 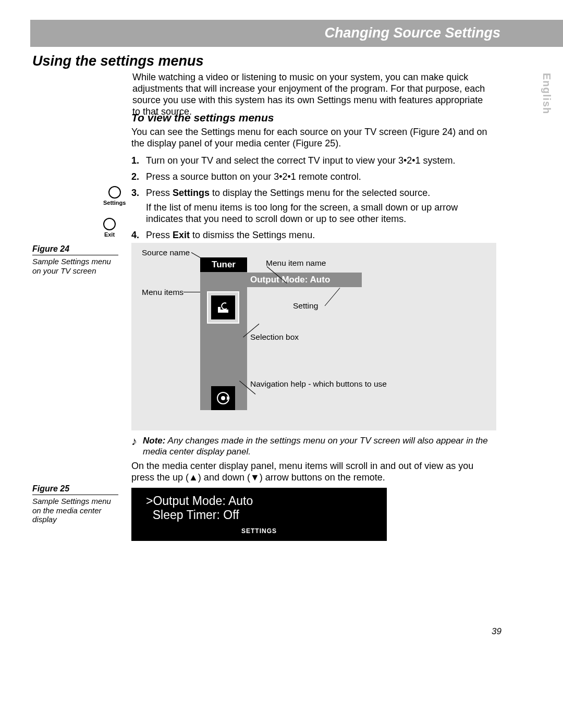 I want to click on nav-help-label: Navigation help - which buttons to use, so click(x=319, y=384).